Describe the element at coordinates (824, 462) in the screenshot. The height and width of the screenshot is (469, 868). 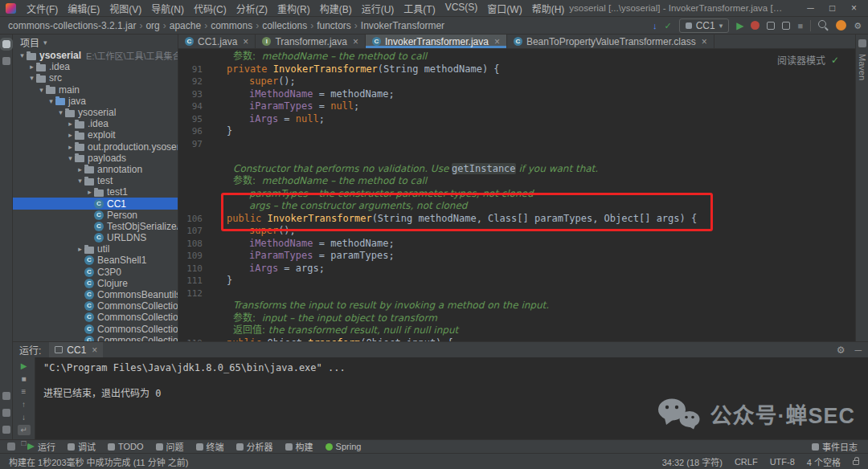
I see `indent-setting: 4 个空格` at that location.